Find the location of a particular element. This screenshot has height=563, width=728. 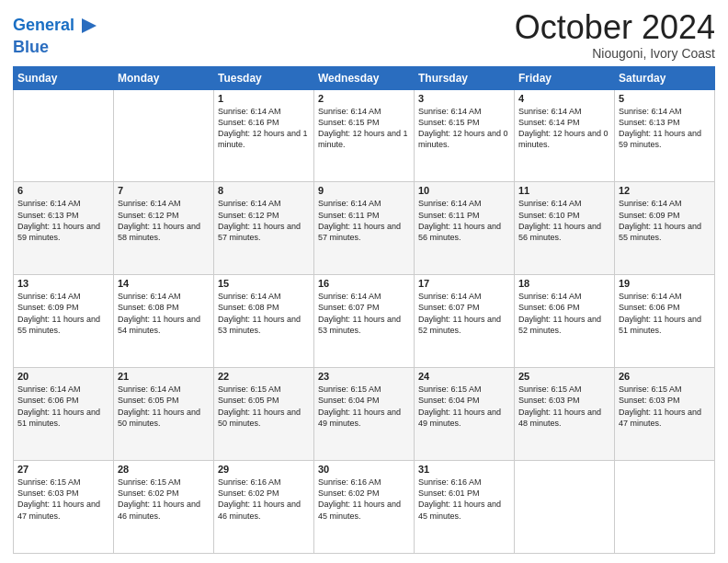

calendar-cell: 11Sunrise: 6:14 AMSunset: 6:10 PMDayligh… is located at coordinates (564, 228).